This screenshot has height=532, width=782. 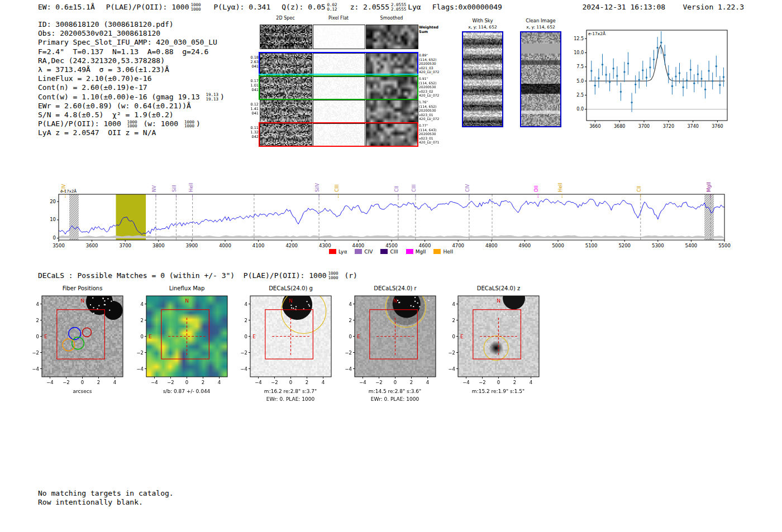 What do you see at coordinates (106, 502) in the screenshot?
I see `footer-line2: Row intentionally blank.` at bounding box center [106, 502].